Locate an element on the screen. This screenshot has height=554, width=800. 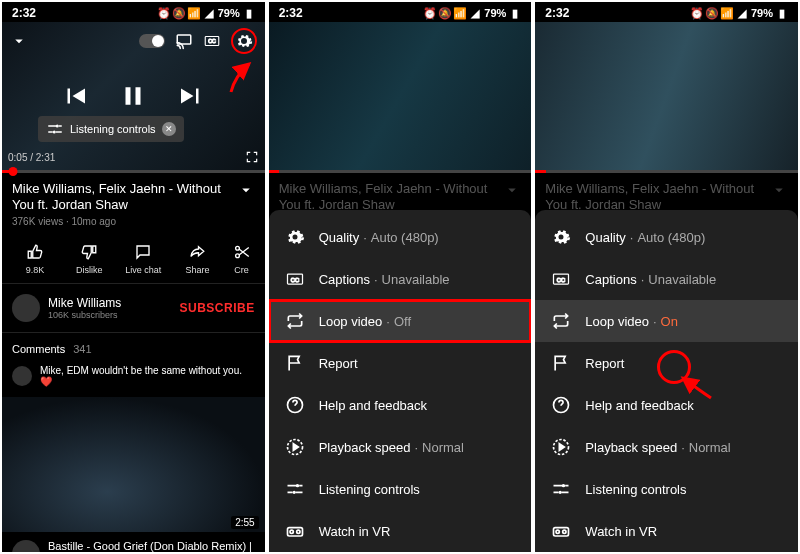
listening-controls-pill: Listening controls ✕ is located at coordinates (111, 129).